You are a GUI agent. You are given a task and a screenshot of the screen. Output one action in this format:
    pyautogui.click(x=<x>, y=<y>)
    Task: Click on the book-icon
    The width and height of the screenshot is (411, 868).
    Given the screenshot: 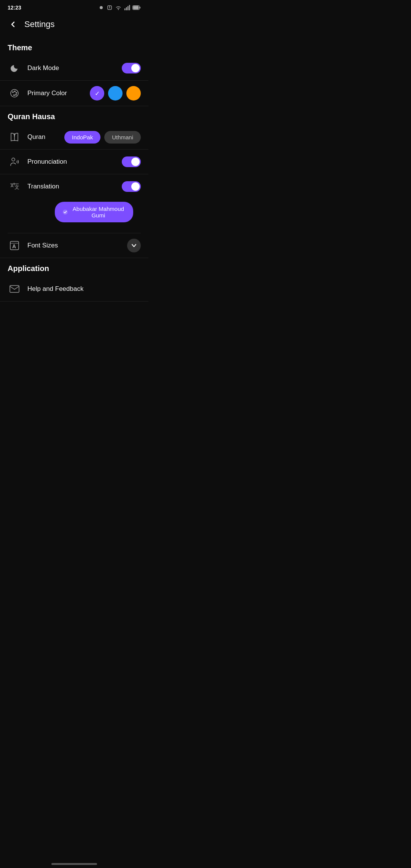 What is the action you would take?
    pyautogui.click(x=14, y=137)
    